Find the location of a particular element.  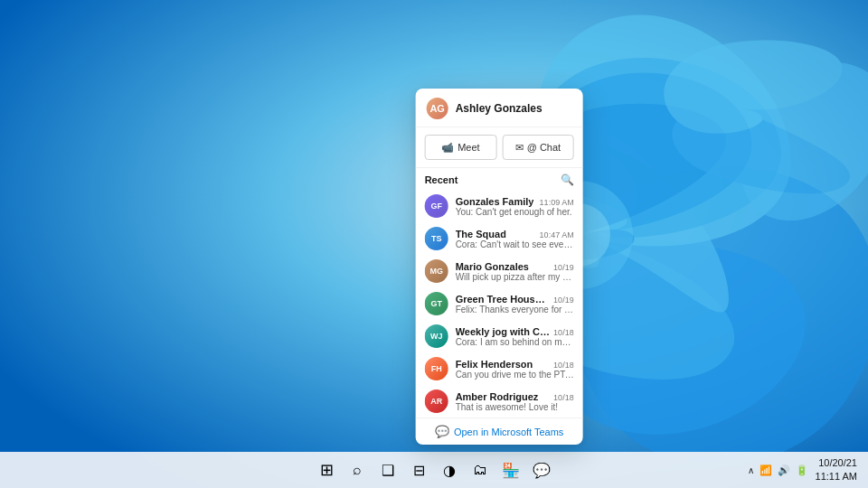

taskbar-icon-start: ⊞ is located at coordinates (326, 470).